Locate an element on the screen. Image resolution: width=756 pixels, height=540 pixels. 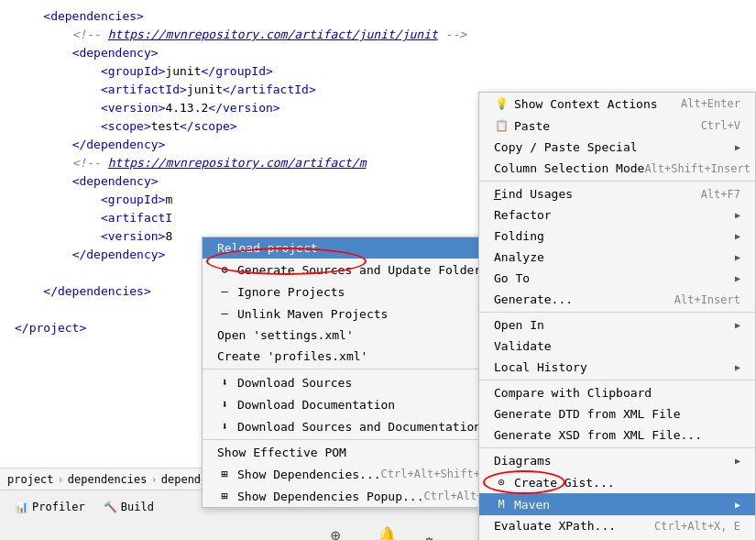
menu-item-maven: M Maven ▶ is located at coordinates (618, 504).